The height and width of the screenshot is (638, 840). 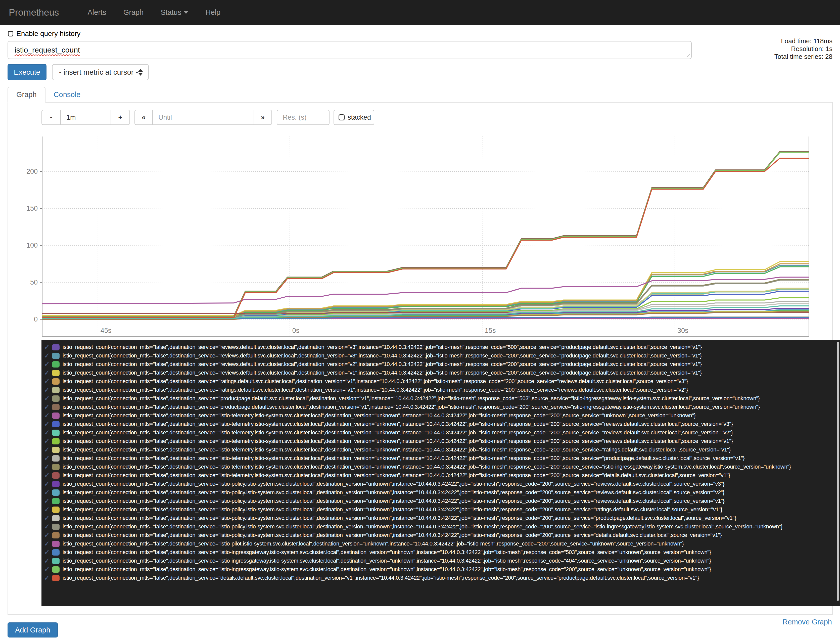 I want to click on y-axis-labels: 050100150200, so click(x=19, y=236).